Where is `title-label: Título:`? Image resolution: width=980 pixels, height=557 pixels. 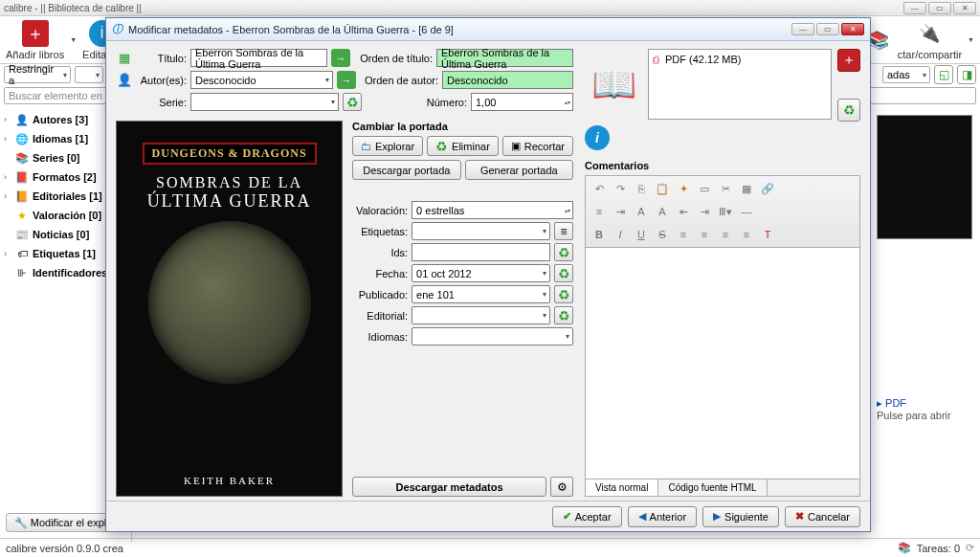 title-label: Título: is located at coordinates (162, 58).